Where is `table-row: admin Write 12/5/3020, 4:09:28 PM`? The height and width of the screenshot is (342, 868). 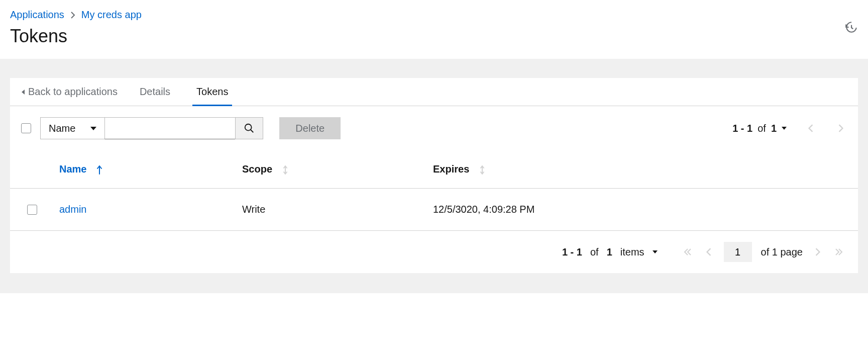
table-row: admin Write 12/5/3020, 4:09:28 PM is located at coordinates (434, 210).